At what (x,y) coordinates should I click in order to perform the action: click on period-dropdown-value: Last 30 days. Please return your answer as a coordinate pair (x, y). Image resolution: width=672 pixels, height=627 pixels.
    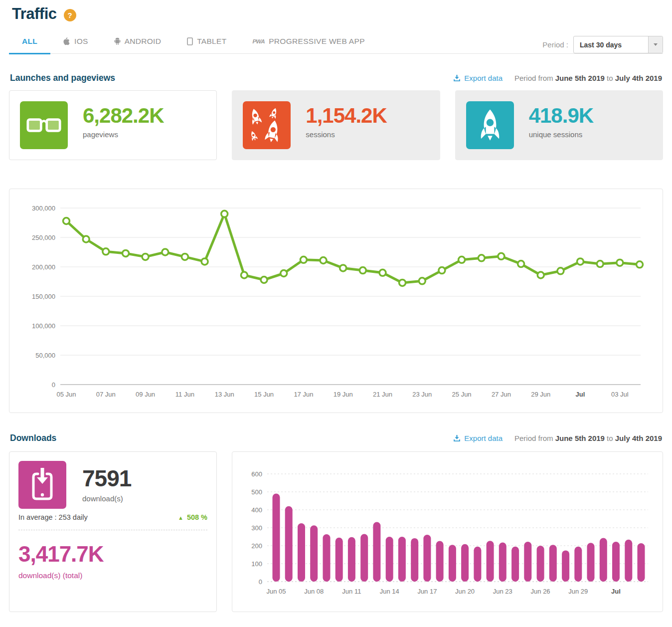
    Looking at the image, I should click on (611, 45).